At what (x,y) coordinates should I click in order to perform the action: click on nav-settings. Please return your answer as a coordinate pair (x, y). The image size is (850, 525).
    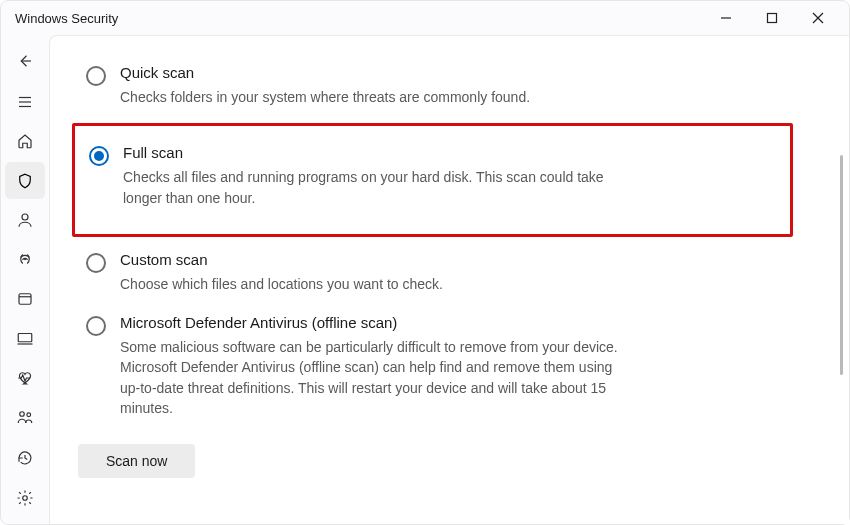
    Looking at the image, I should click on (25, 498).